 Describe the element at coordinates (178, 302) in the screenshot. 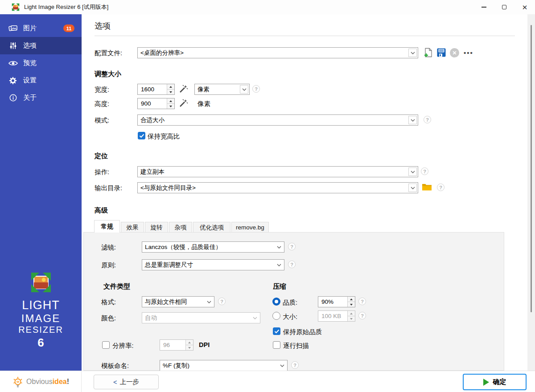

I see `format-select: 与原始文件相同` at that location.